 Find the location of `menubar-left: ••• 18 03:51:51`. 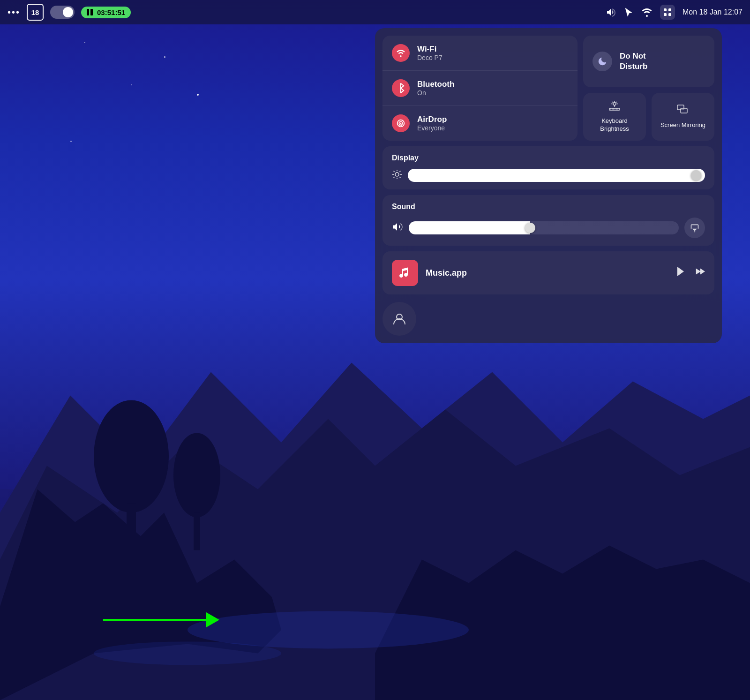

menubar-left: ••• 18 03:51:51 is located at coordinates (304, 12).